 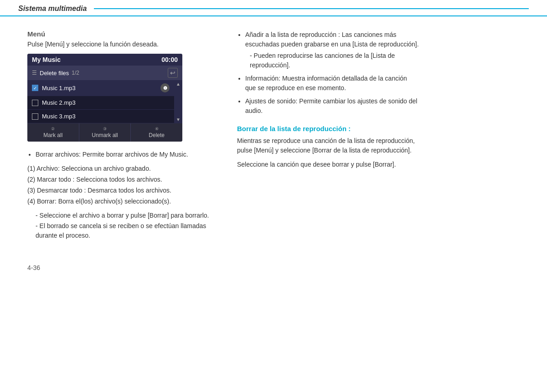 I want to click on screen-item-1: ✓ Music 1.mp3 ❶, so click(x=101, y=88).